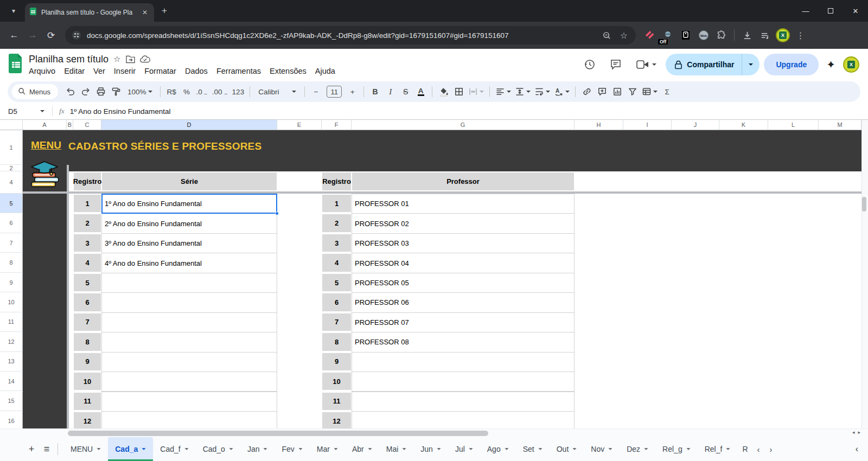 The width and height of the screenshot is (868, 461). Describe the element at coordinates (288, 71) in the screenshot. I see `menu-extensoes: Extensões` at that location.